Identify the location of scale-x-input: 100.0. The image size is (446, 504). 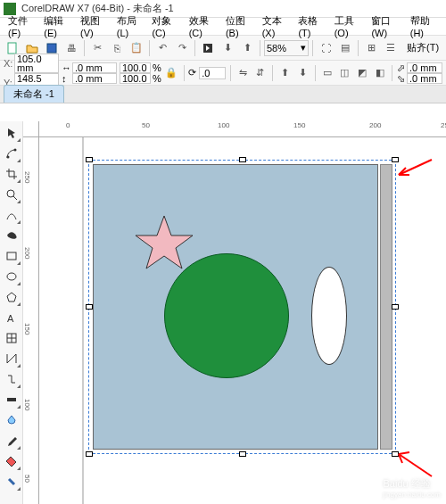
(136, 68).